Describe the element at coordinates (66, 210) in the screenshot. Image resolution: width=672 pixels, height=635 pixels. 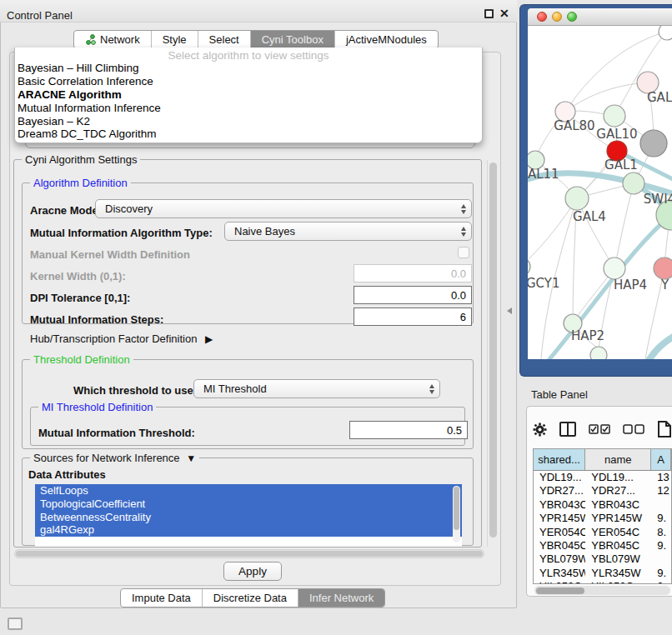
I see `aracne-mode-label: Aracne Mode:` at that location.